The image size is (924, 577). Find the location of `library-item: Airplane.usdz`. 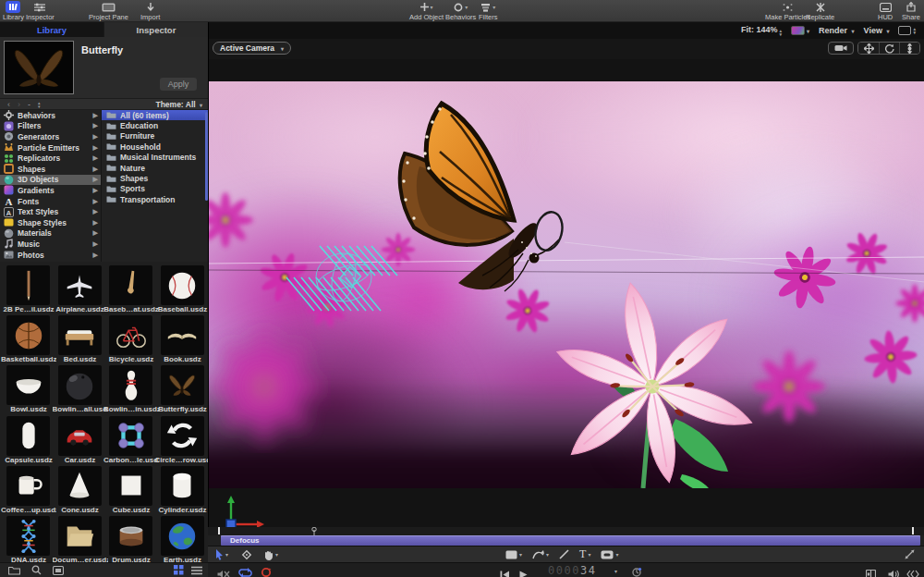

library-item: Airplane.usdz is located at coordinates (79, 289).